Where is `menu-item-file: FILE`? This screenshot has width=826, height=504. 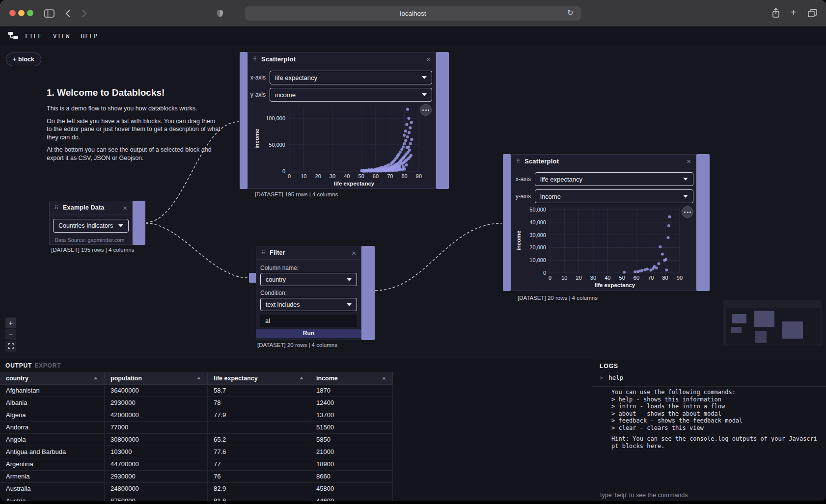 menu-item-file: FILE is located at coordinates (33, 36).